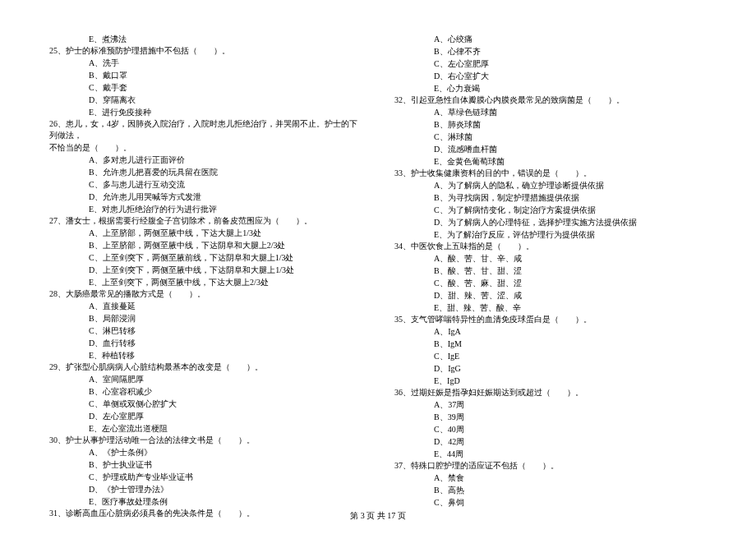  I want to click on option-text: E、心力衰竭, so click(551, 89).